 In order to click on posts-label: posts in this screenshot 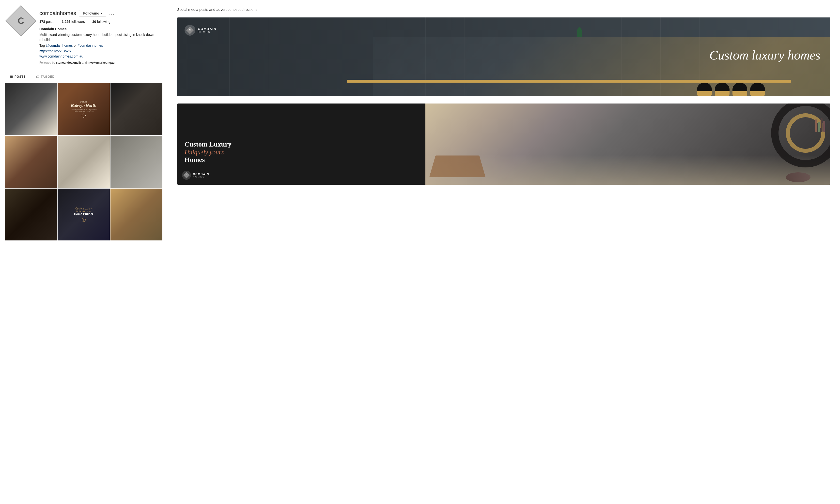, I will do `click(50, 22)`.